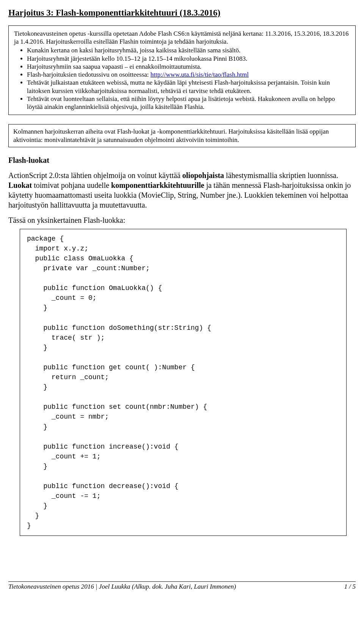  Describe the element at coordinates (182, 13) in the screenshot. I see `page-title: Harjoitus 3: Flash-komponenttiarkkitehtu…` at that location.